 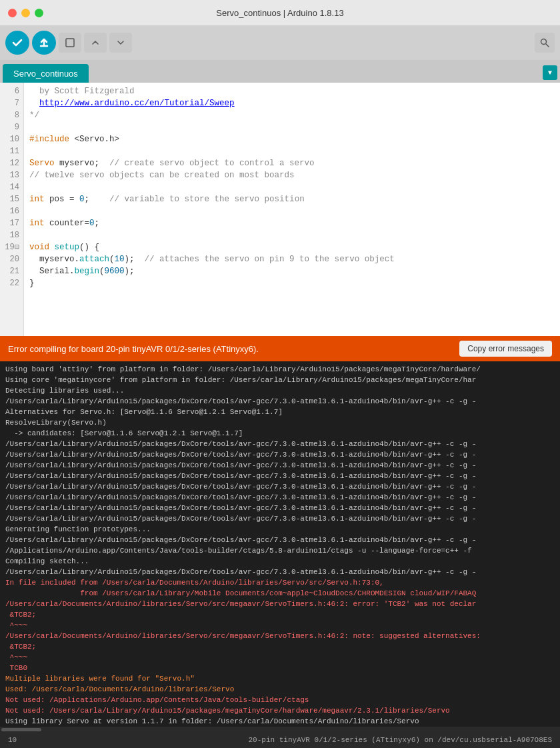 What do you see at coordinates (121, 43) in the screenshot?
I see `save-icon` at bounding box center [121, 43].